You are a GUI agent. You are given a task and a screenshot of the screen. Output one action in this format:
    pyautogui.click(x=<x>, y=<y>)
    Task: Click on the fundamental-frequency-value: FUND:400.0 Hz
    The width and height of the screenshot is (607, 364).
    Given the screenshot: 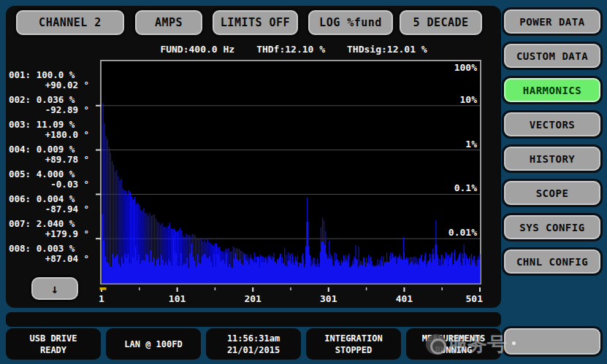 What is the action you would take?
    pyautogui.click(x=197, y=50)
    